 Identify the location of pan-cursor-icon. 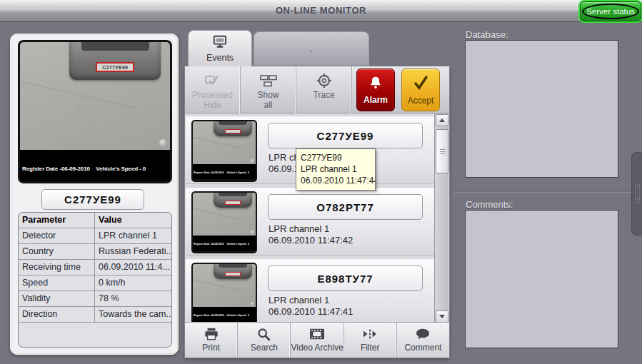
(163, 143).